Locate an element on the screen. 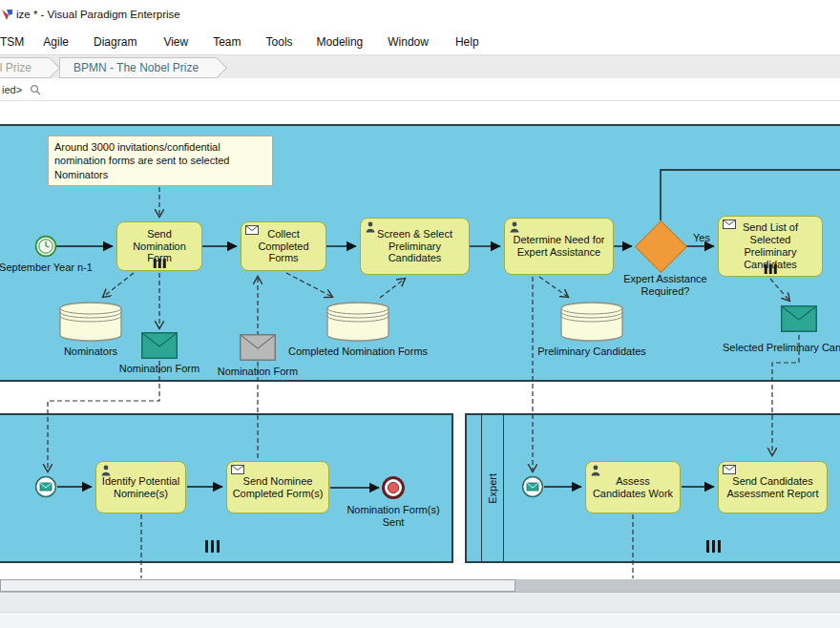  timer-icon is located at coordinates (46, 246).